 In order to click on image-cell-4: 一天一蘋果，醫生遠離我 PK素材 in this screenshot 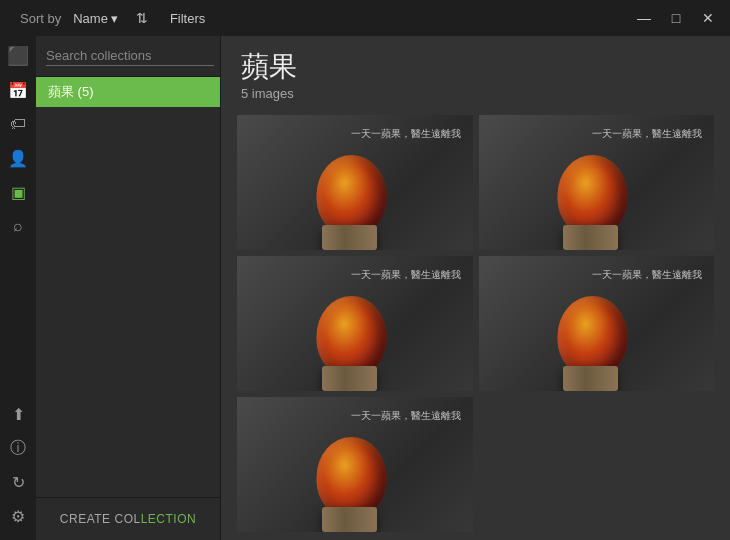, I will do `click(597, 324)`.